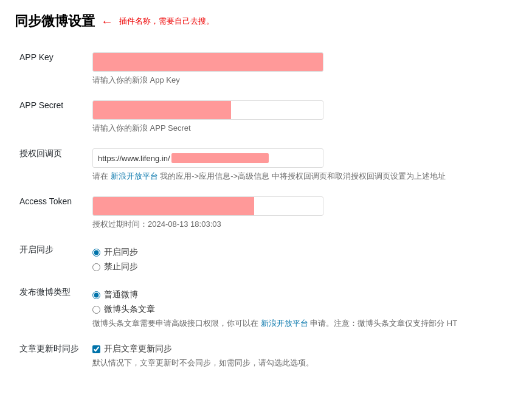  What do you see at coordinates (266, 117) in the screenshot?
I see `app-secret-row: APP Secret 请输入你的新浪 APP Secret` at bounding box center [266, 117].